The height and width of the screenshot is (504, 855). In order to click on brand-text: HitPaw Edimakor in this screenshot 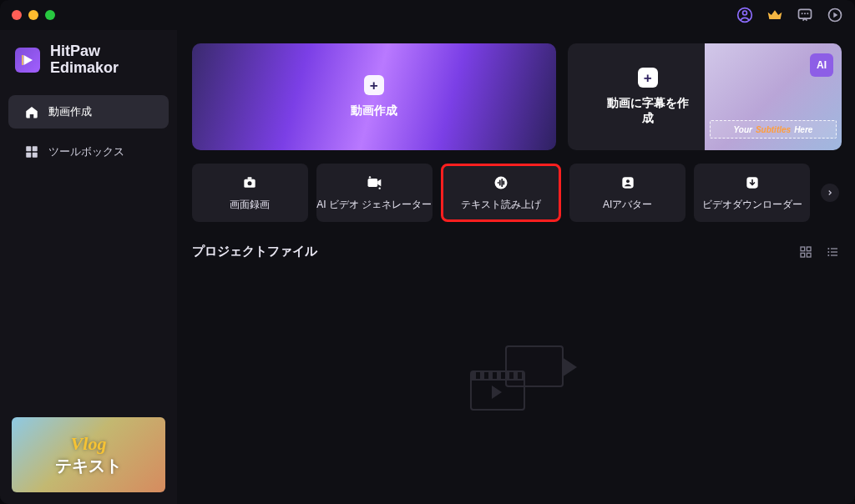, I will do `click(84, 60)`.